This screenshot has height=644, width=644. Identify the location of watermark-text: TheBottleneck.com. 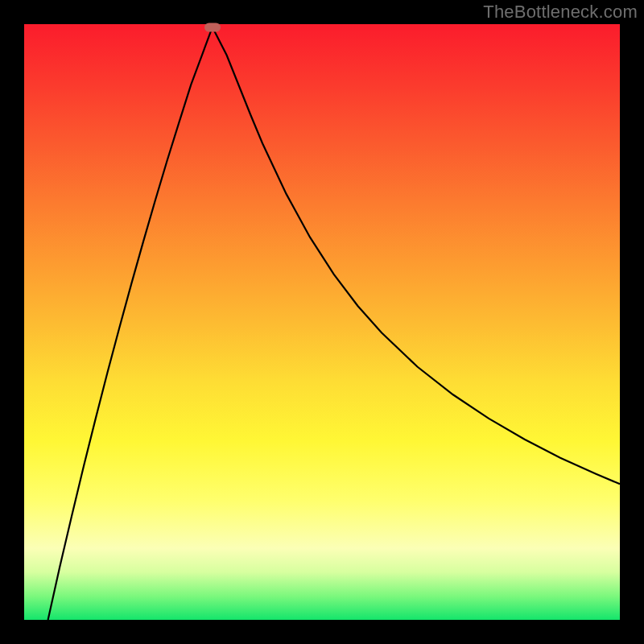
(560, 12).